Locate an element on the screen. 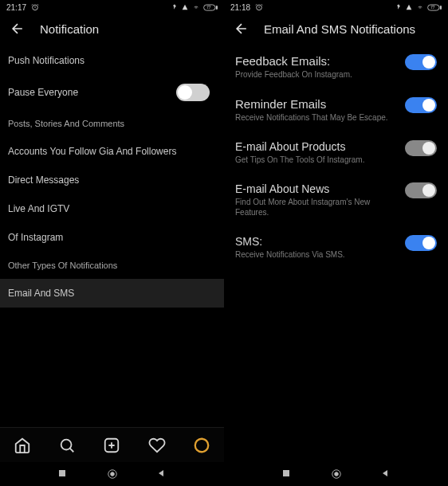 This screenshot has width=448, height=486. setting-title: E-mail About News is located at coordinates (316, 189).